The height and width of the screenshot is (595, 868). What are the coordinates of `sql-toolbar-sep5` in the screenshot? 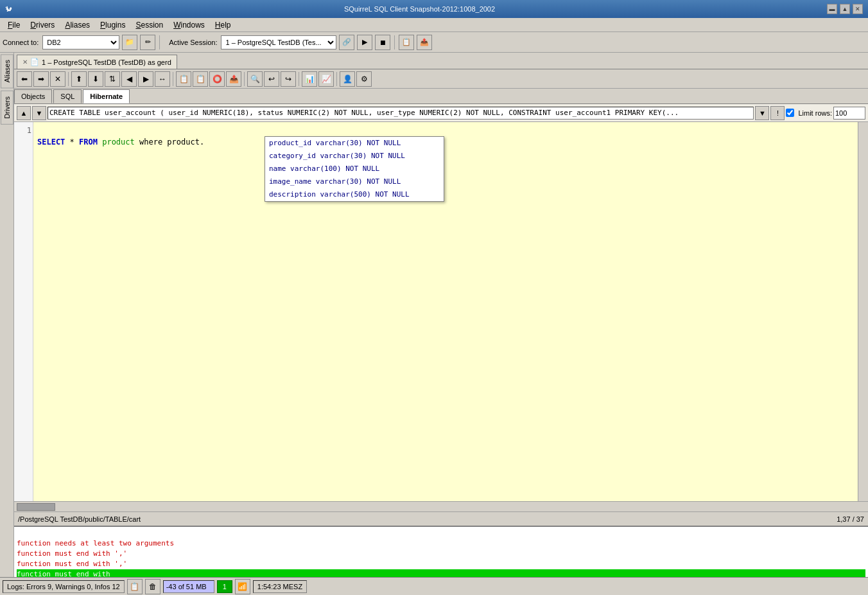 It's located at (336, 79).